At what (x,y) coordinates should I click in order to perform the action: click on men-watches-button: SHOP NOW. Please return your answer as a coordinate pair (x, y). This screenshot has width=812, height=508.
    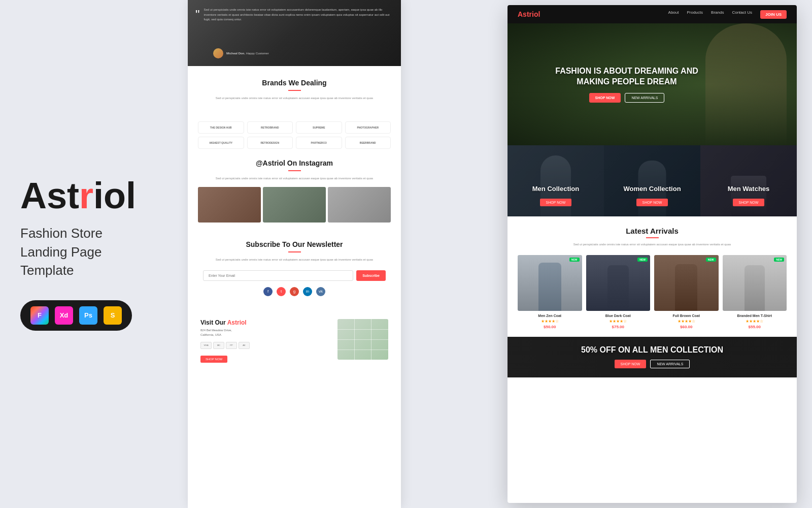
    Looking at the image, I should click on (749, 202).